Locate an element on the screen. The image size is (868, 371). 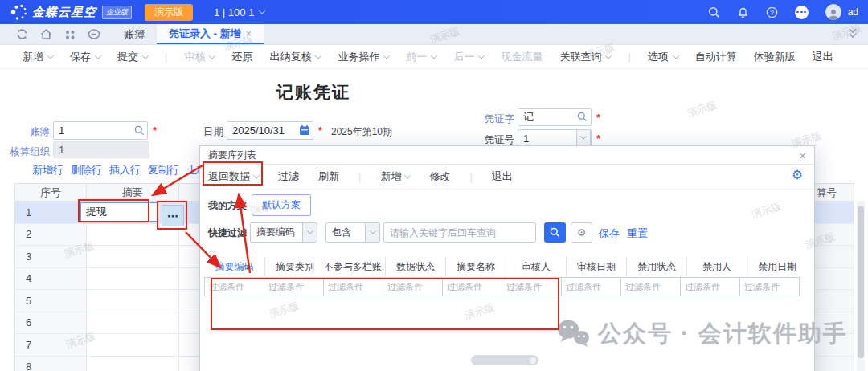
theme-toggle-icon is located at coordinates (802, 13).